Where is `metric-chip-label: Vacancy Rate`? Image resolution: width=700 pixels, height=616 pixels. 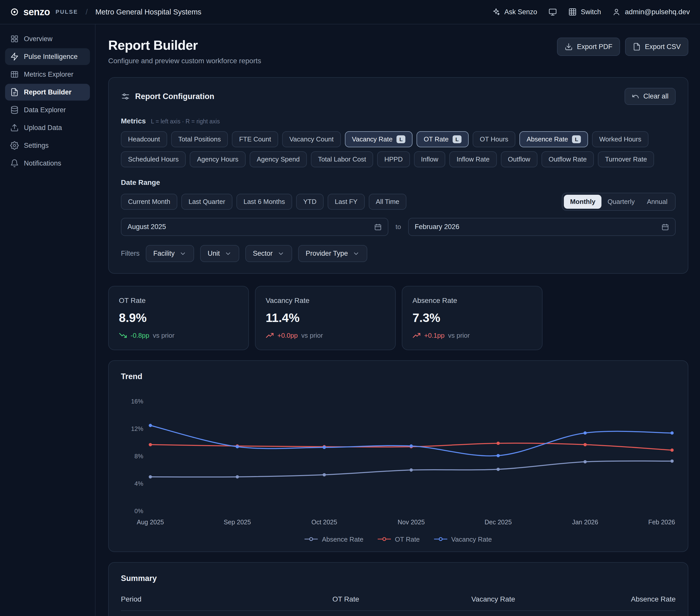 metric-chip-label: Vacancy Rate is located at coordinates (373, 139).